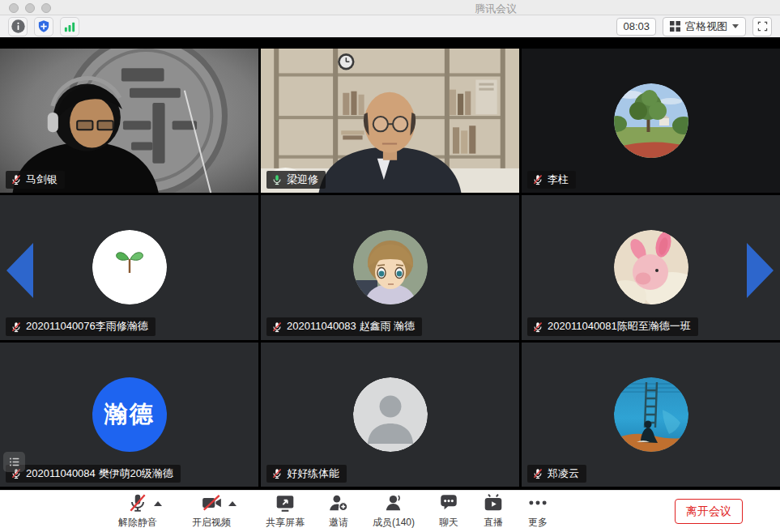  Describe the element at coordinates (390, 121) in the screenshot. I see `participant-tile-active-speaker: 梁迎修` at that location.